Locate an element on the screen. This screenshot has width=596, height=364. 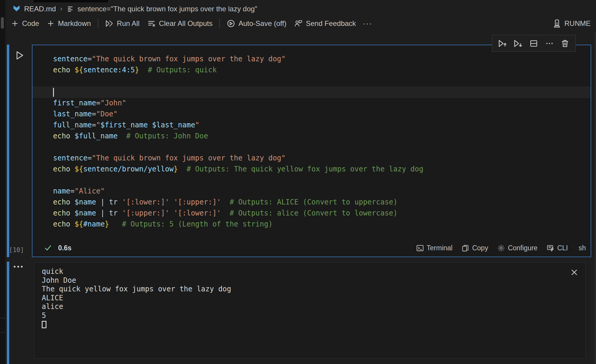
auto-save-toggle: Auto-Save (off) is located at coordinates (257, 24).